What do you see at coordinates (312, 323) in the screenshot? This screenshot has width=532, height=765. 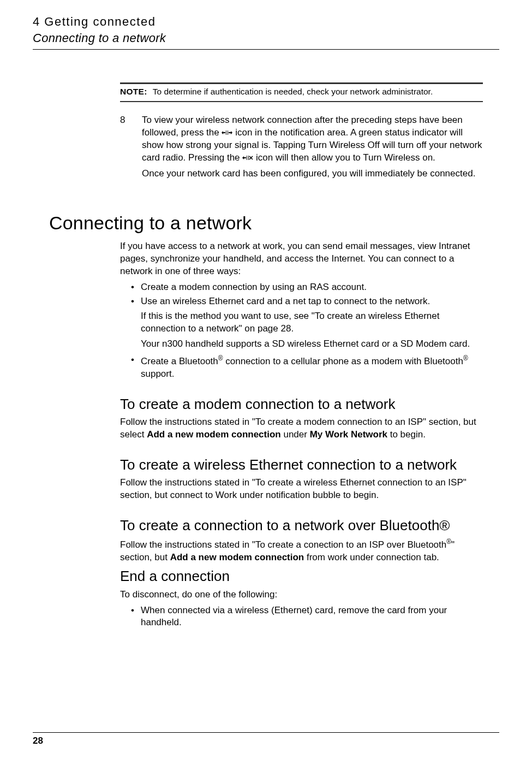 I see `bullet-2-sub1: If this is the method you want to use, s…` at bounding box center [312, 323].